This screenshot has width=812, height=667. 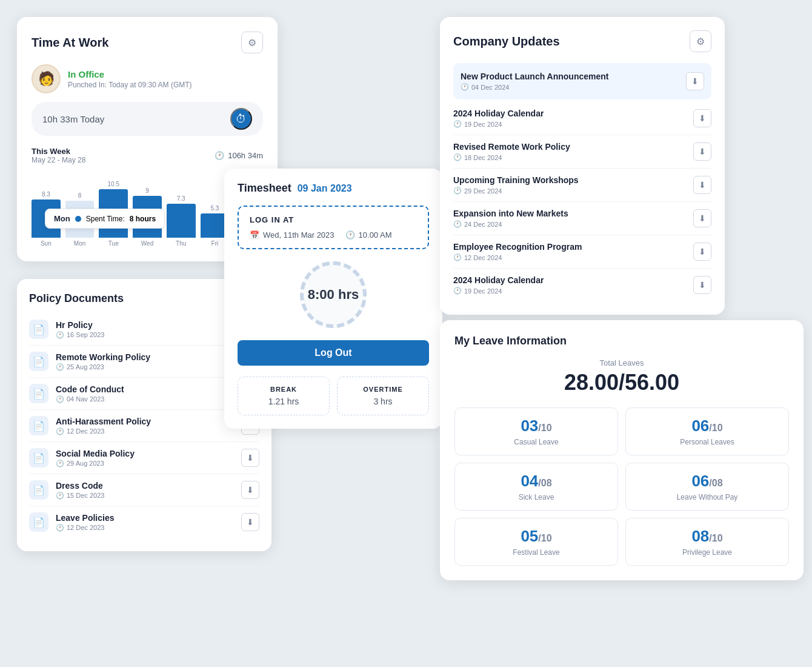 What do you see at coordinates (333, 353) in the screenshot?
I see `logout-button: Log Out` at bounding box center [333, 353].